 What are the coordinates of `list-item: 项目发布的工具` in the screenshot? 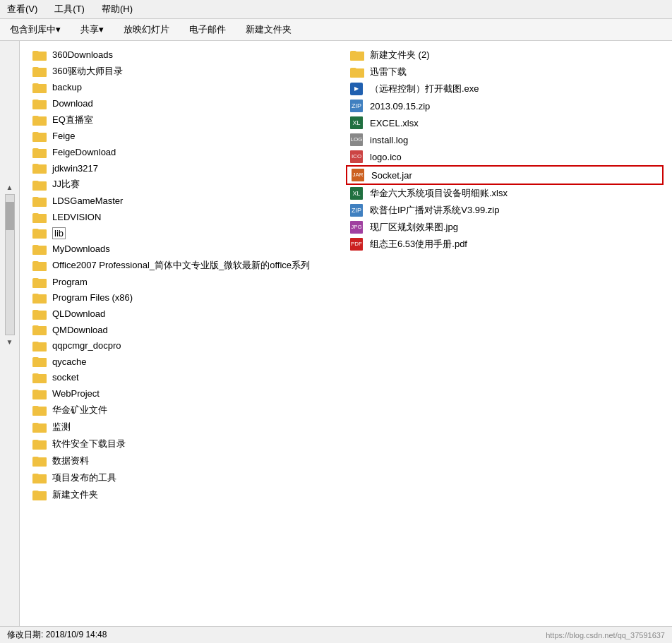 It's located at (187, 478).